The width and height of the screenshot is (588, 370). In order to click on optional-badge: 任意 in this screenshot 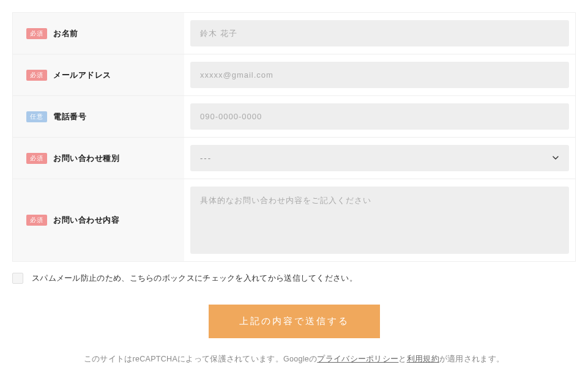, I will do `click(37, 117)`.